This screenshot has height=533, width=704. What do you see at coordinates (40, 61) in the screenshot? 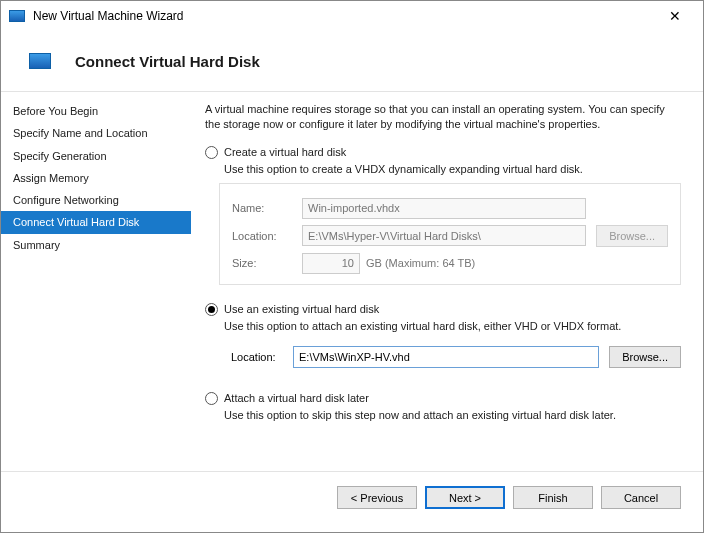
I see `header-icon` at bounding box center [40, 61].